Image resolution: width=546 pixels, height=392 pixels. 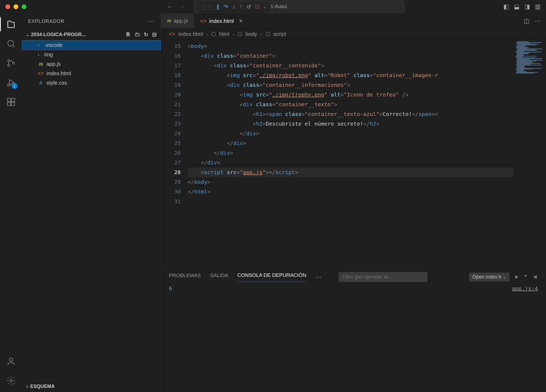 I want to click on titlebar: ← → ⋮⋮ ∥ ↷ ↓ ↑ ↺ □ ⌄ 1-Aula1 ◧ ⬓ ◨ ▥, so click(x=273, y=7).